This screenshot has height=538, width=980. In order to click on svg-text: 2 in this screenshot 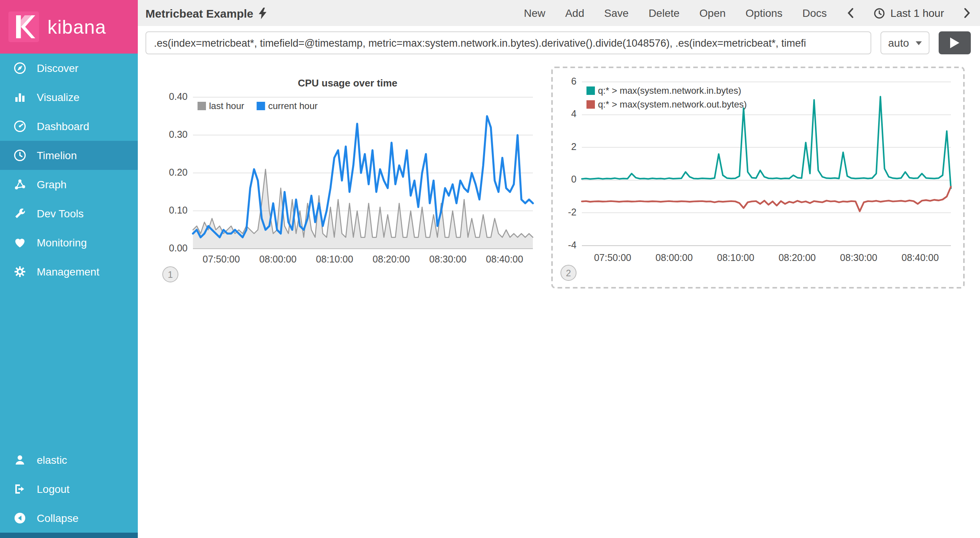, I will do `click(574, 147)`.